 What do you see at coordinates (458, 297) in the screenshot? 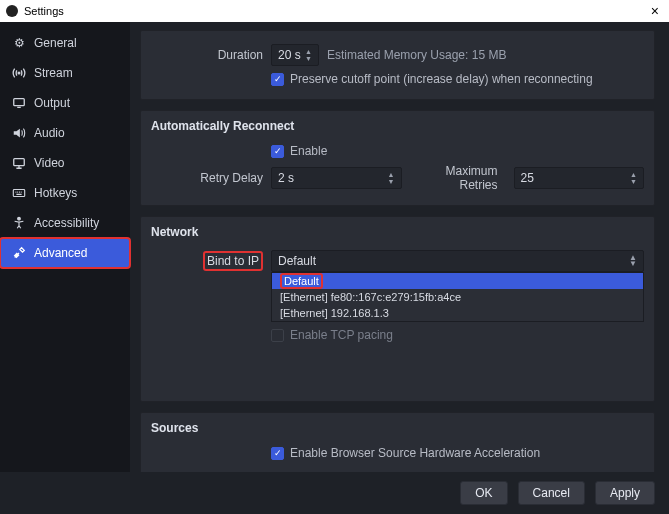
I see `dropdown-option: [Ethernet] fe80::167c:e279:15fb:a4ce` at bounding box center [458, 297].